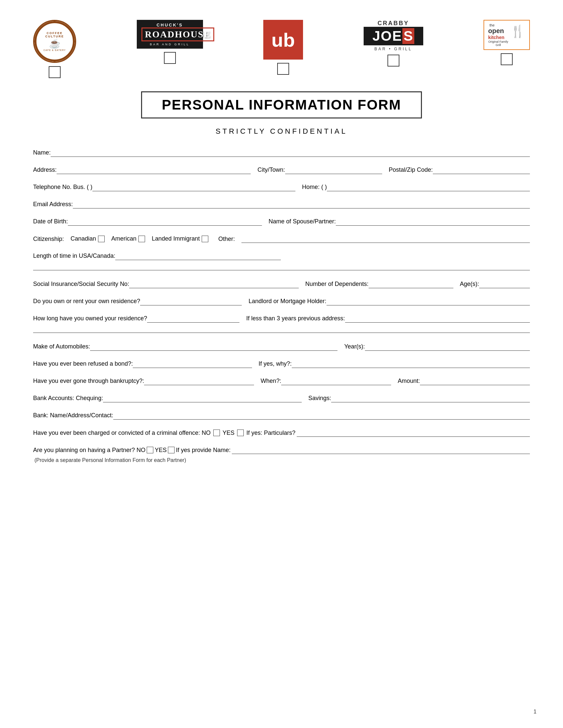 This screenshot has width=563, height=728. Describe the element at coordinates (282, 433) in the screenshot. I see `criminal-row: Have you ever been charged or convicted …` at that location.